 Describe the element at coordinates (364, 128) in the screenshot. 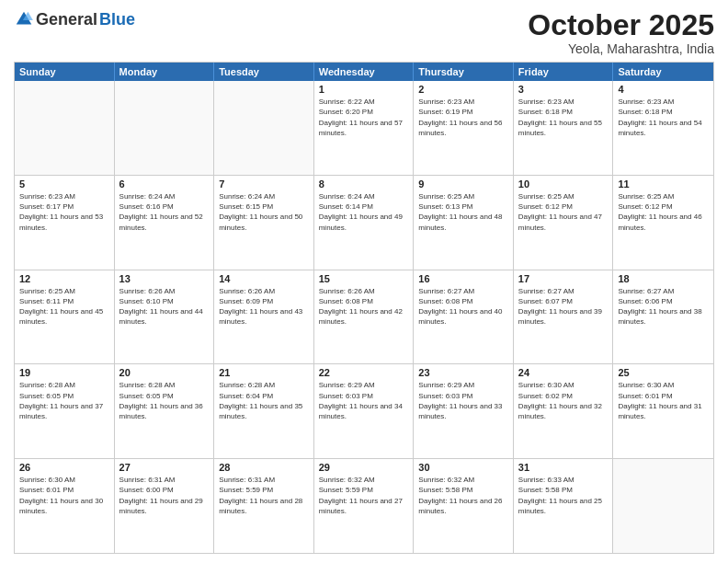

I see `cal-cell-0-3: 1Sunrise: 6:22 AM Sunset: 6:20 PM Daylig…` at that location.